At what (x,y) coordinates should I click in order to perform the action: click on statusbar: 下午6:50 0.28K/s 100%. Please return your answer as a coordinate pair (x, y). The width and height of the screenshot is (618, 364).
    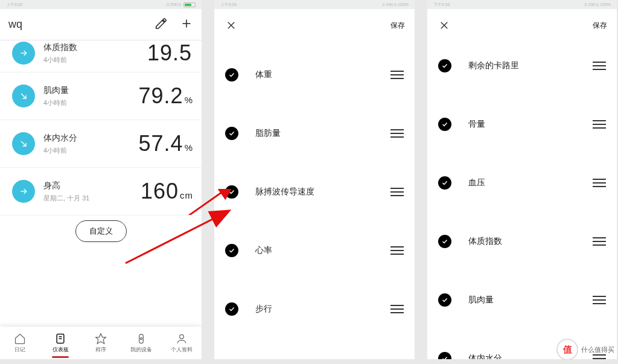
    Looking at the image, I should click on (522, 5).